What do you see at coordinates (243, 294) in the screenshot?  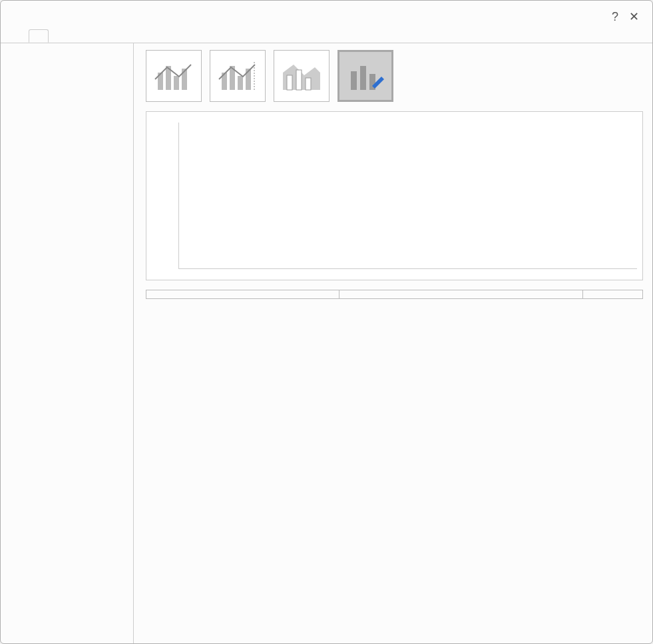 I see `col-series-name` at bounding box center [243, 294].